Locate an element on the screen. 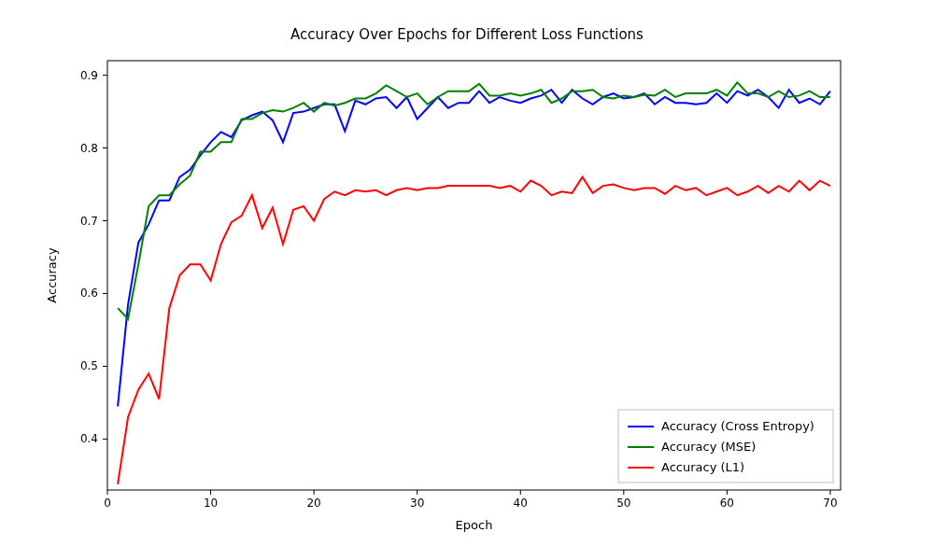  y-tick-label: 0.4 is located at coordinates (90, 439).